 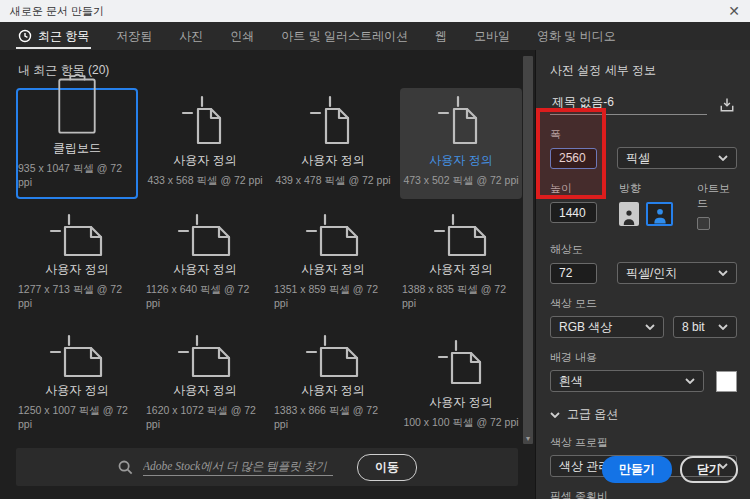 What do you see at coordinates (205, 386) in the screenshot?
I see `recent-document-card: 사용자 정의 1620 x 1072 픽셀 @ 72 ppi` at bounding box center [205, 386].